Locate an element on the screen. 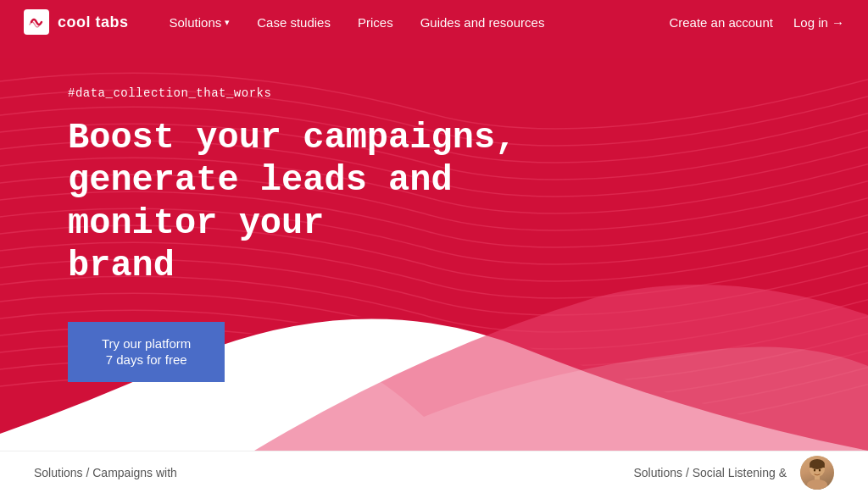 The image size is (868, 493). logo-text: cool tabs is located at coordinates (93, 22).